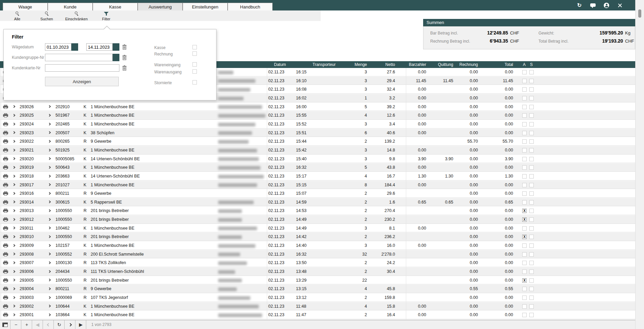 The image size is (644, 329). I want to click on table-row: 293009102157K1 Münchenbuchsee BE02.11.23…, so click(318, 245).